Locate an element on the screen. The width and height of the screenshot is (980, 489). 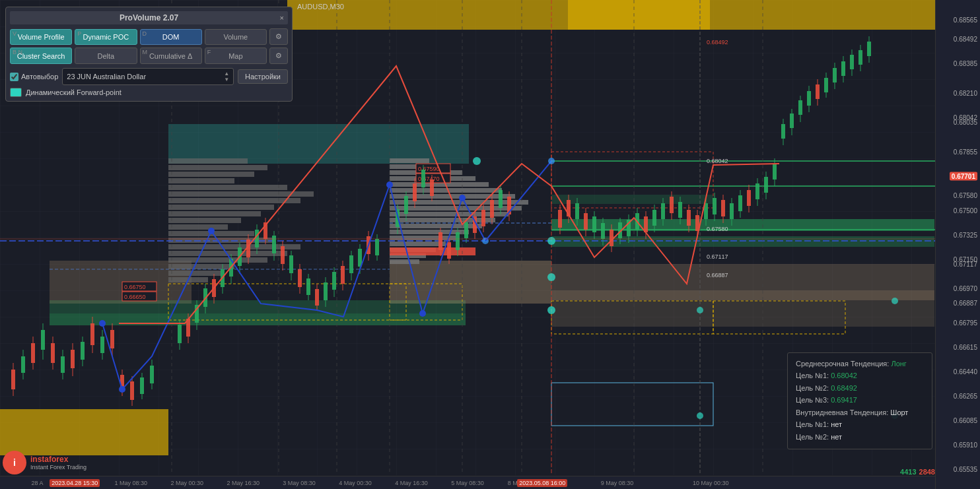
time-label: 4 May 00:30 is located at coordinates (355, 483).